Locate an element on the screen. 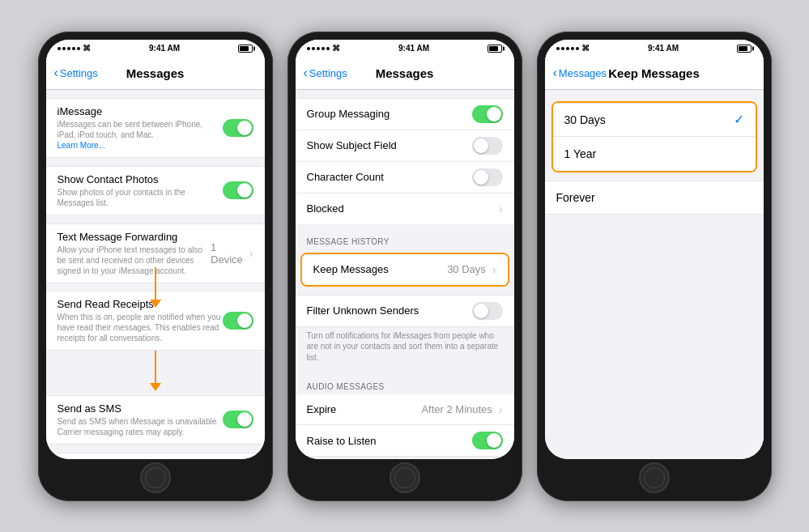  expire-chevron-icon: › is located at coordinates (500, 410).